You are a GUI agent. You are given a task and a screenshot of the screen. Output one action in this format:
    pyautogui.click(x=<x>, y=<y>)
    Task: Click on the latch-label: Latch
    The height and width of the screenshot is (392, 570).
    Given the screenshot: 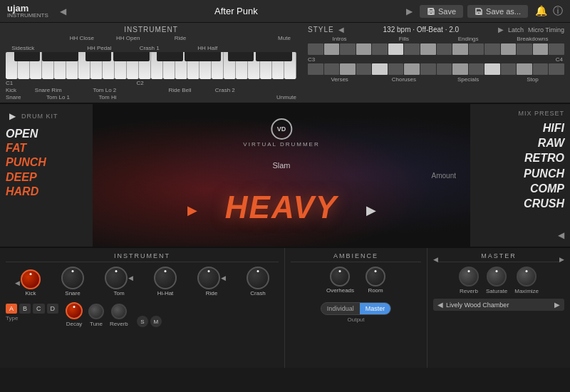 What is the action you would take?
    pyautogui.click(x=516, y=30)
    